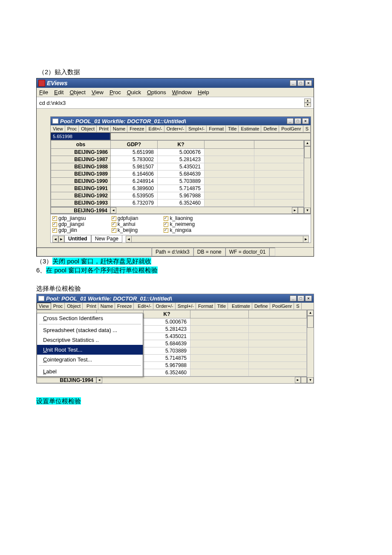  What do you see at coordinates (72, 129) in the screenshot?
I see `tb-proc: Proc` at bounding box center [72, 129].